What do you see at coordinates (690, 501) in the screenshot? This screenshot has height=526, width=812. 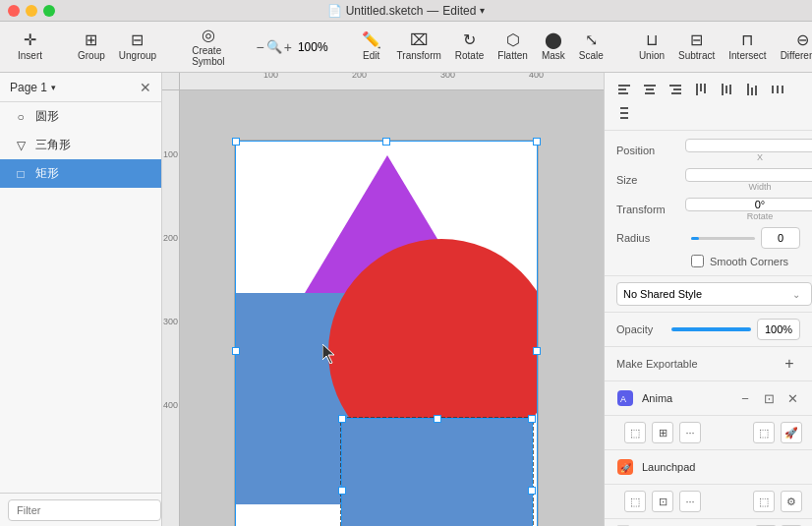 I see `launchpad-icon3: ···` at bounding box center [690, 501].